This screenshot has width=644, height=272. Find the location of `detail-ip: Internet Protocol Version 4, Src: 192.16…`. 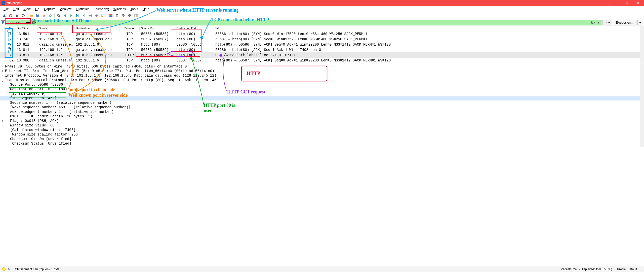

detail-ip: Internet Protocol Version 4, Src: 192.16… is located at coordinates (322, 76).